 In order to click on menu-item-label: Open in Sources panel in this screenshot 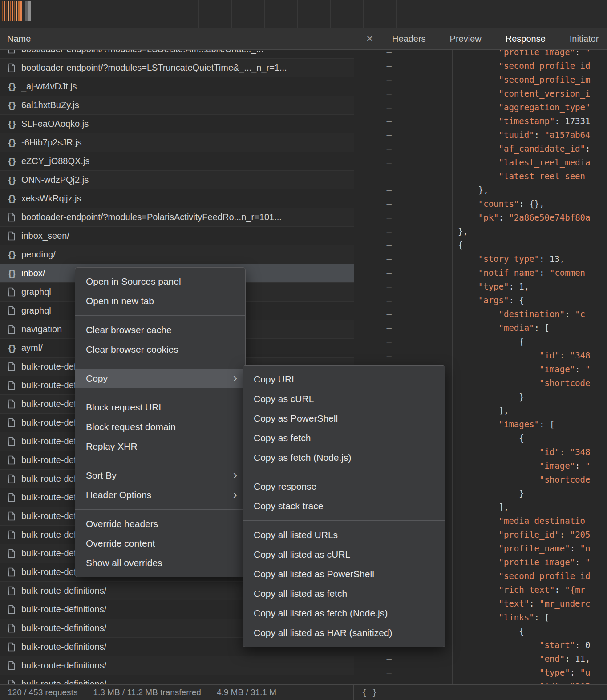, I will do `click(134, 282)`.